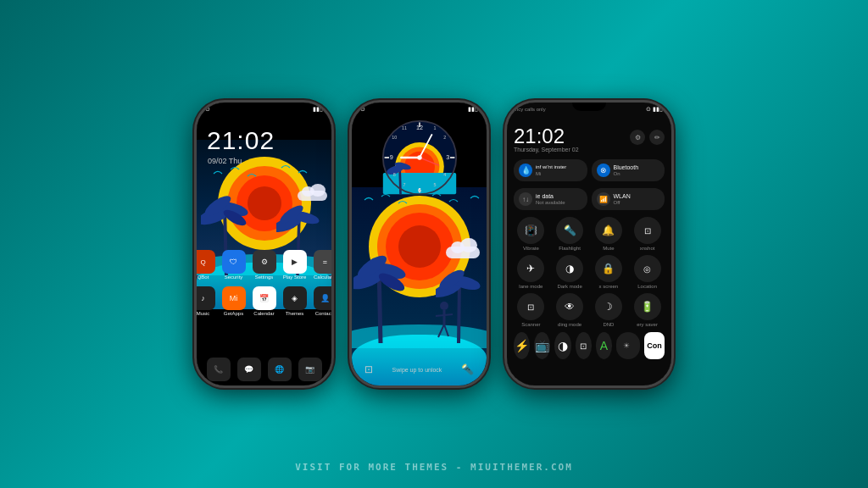 Image resolution: width=868 pixels, height=488 pixels. Describe the element at coordinates (658, 109) in the screenshot. I see `status-battery-right: ▮▮▯` at that location.